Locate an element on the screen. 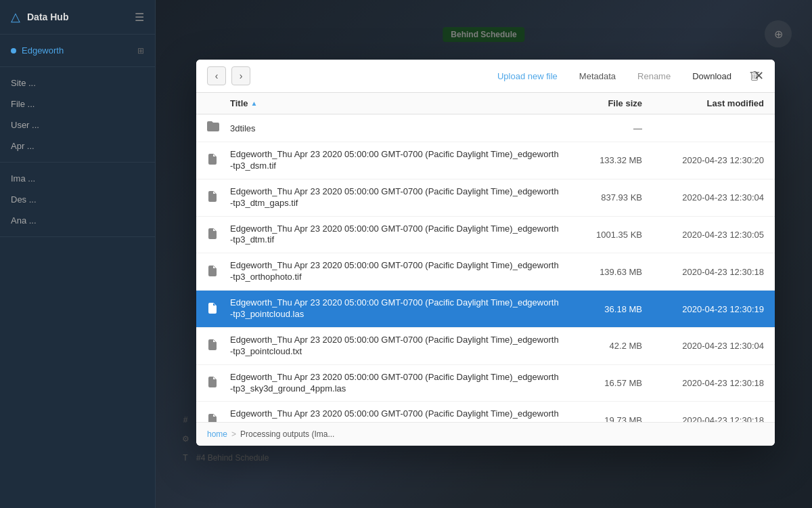  grid-view-icon: ⊞ is located at coordinates (141, 51).